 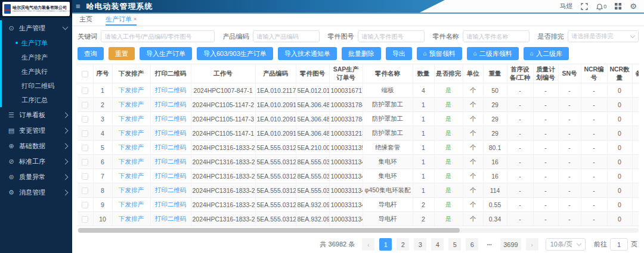 I want to click on page-button-1: 1, so click(x=385, y=244).